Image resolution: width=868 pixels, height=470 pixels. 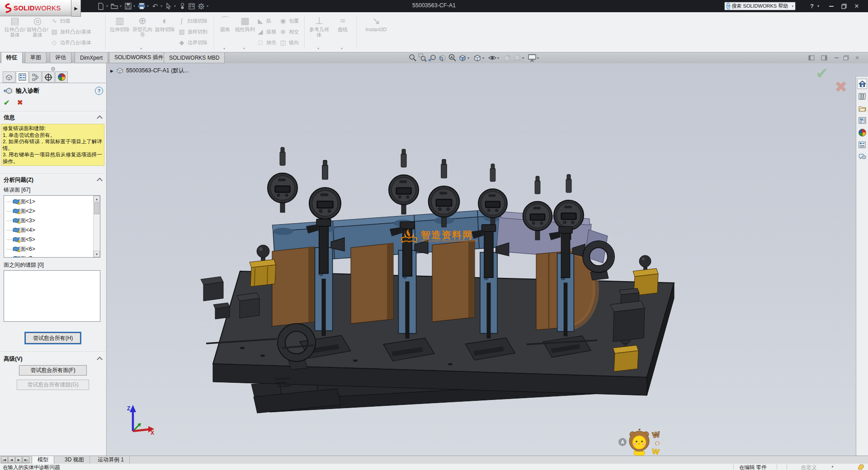 I want to click on tab-property-manager, so click(x=22, y=77).